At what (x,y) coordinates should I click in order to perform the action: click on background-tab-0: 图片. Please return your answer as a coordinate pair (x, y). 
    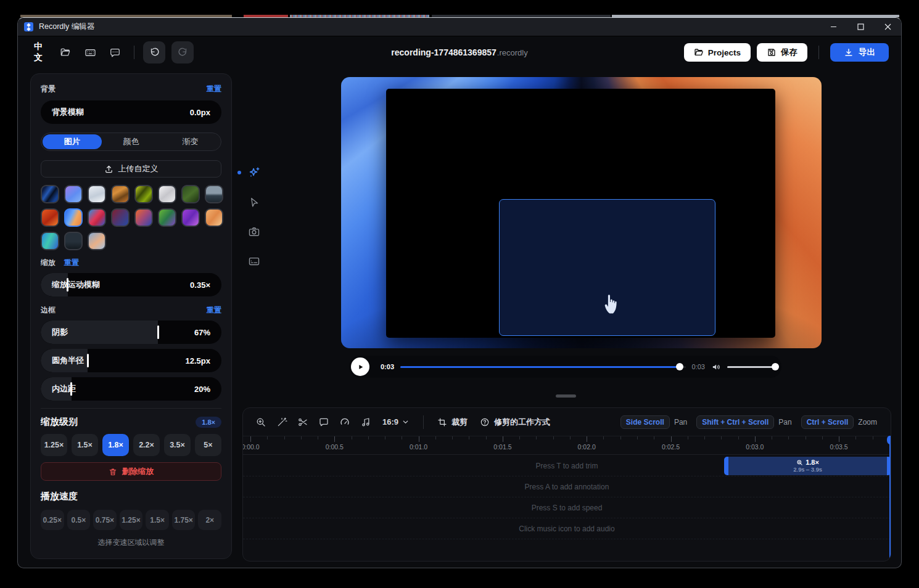
    Looking at the image, I should click on (72, 142).